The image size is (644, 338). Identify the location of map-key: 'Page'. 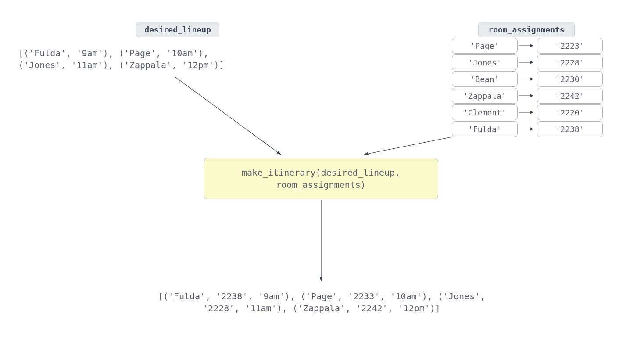
(485, 46).